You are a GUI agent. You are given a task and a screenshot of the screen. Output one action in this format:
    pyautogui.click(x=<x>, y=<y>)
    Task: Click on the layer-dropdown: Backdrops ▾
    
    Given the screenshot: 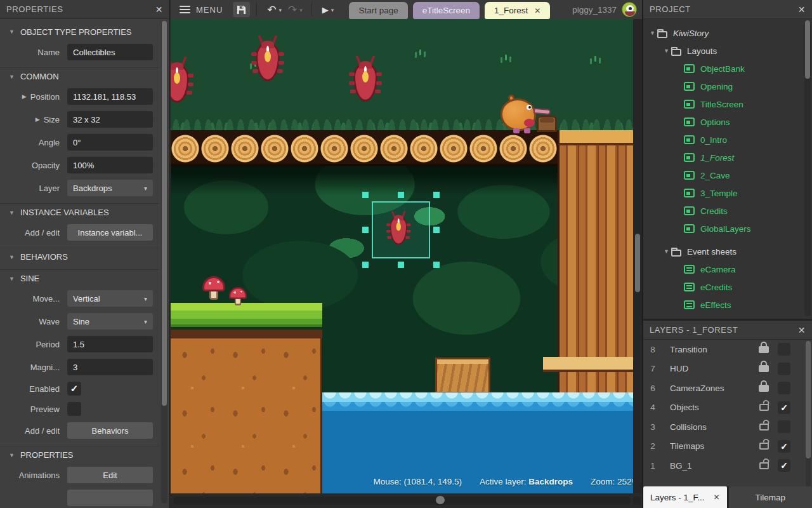 What is the action you would take?
    pyautogui.click(x=110, y=188)
    